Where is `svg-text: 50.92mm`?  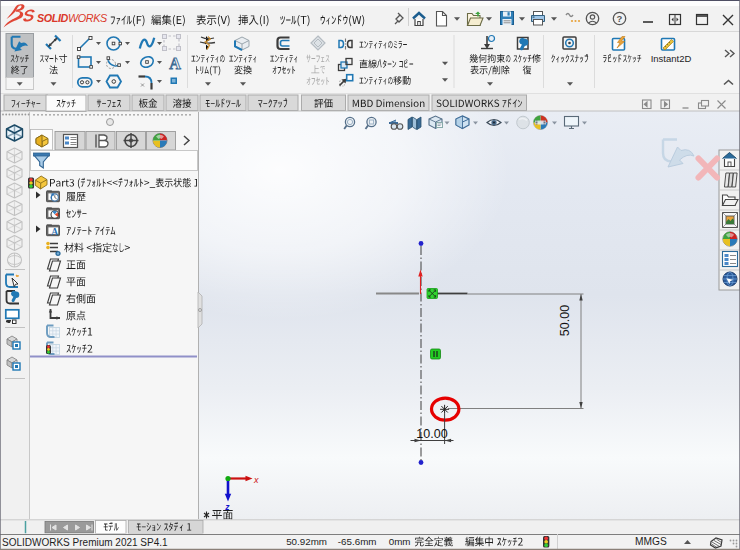 svg-text: 50.92mm is located at coordinates (306, 542).